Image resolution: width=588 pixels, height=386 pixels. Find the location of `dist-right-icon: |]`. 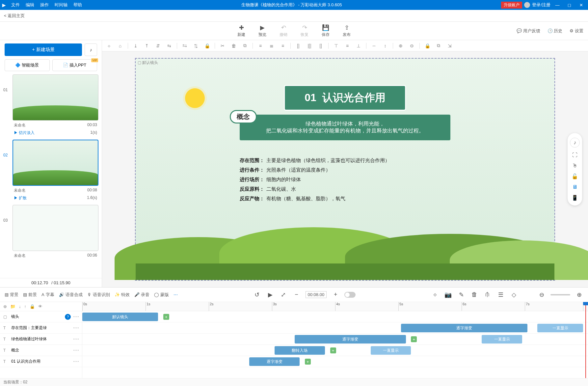

dist-right-icon: |] is located at coordinates (321, 46).